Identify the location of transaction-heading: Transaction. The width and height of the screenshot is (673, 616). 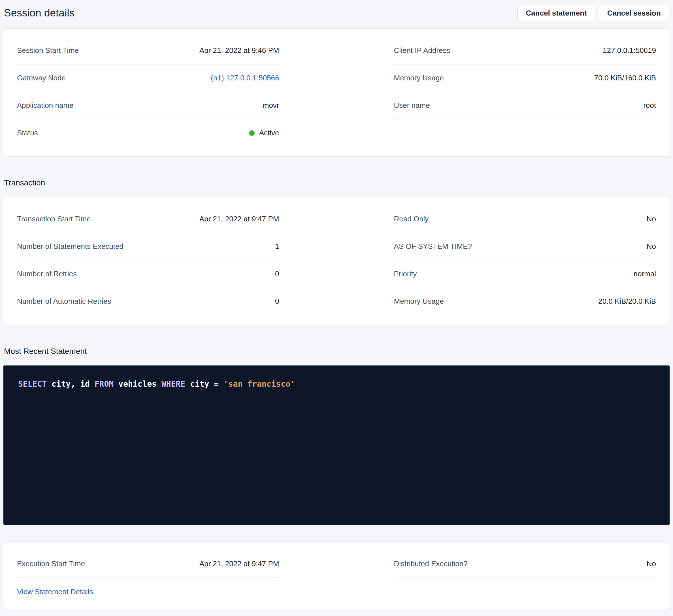
(336, 183).